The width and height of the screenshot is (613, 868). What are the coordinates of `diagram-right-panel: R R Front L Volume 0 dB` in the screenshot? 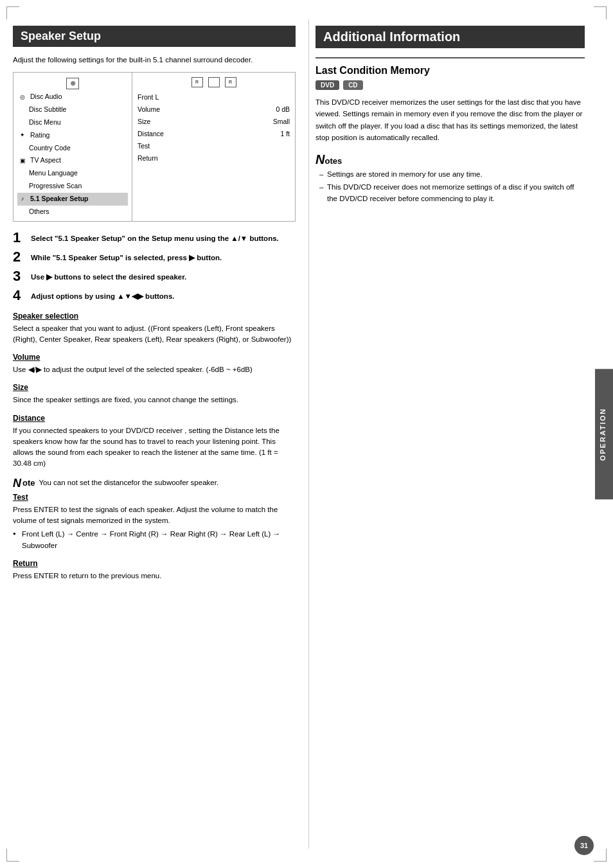 It's located at (213, 146).